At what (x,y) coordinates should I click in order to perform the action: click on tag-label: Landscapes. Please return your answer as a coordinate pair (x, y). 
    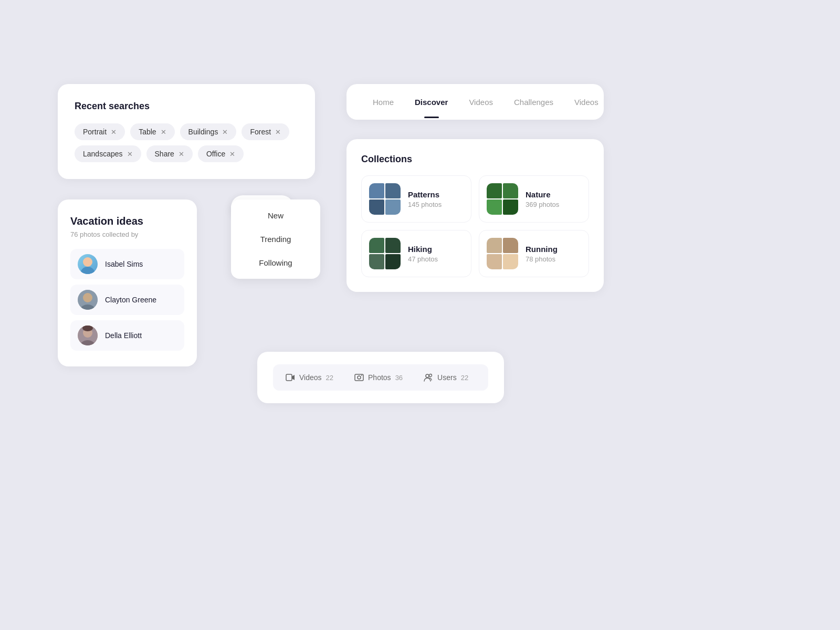
    Looking at the image, I should click on (103, 154).